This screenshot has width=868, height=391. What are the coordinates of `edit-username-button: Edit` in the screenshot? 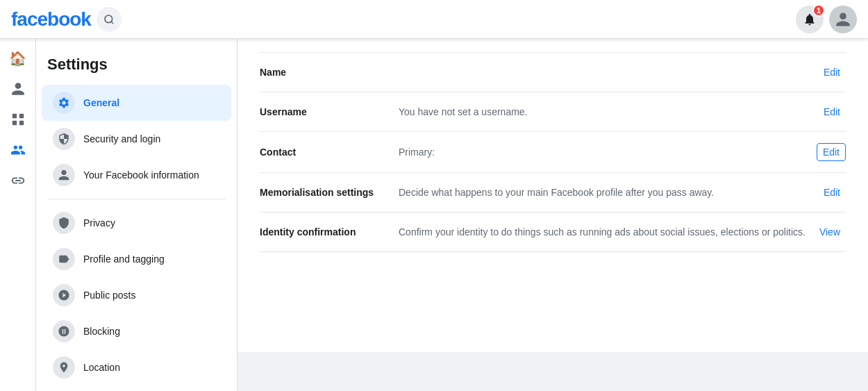 It's located at (832, 112).